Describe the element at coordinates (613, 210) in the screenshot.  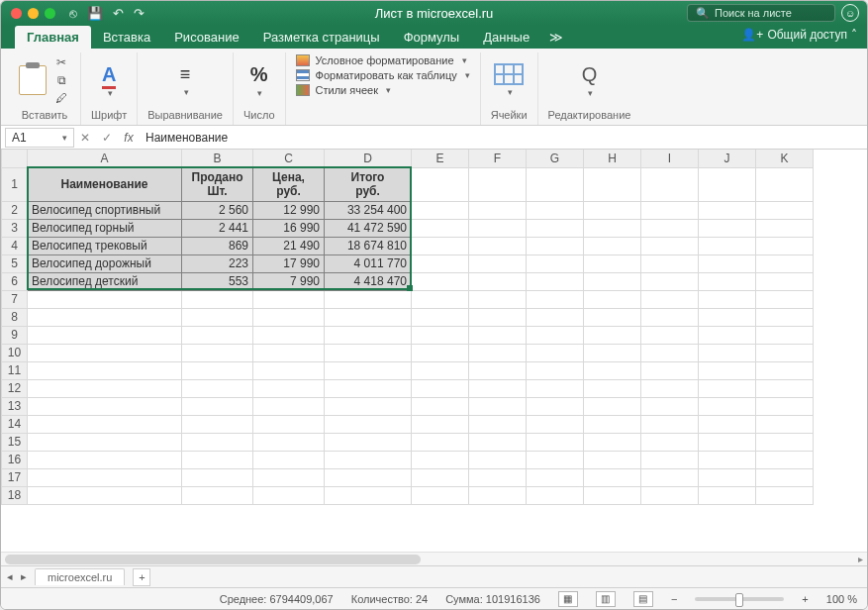
I see `cell-H2` at that location.